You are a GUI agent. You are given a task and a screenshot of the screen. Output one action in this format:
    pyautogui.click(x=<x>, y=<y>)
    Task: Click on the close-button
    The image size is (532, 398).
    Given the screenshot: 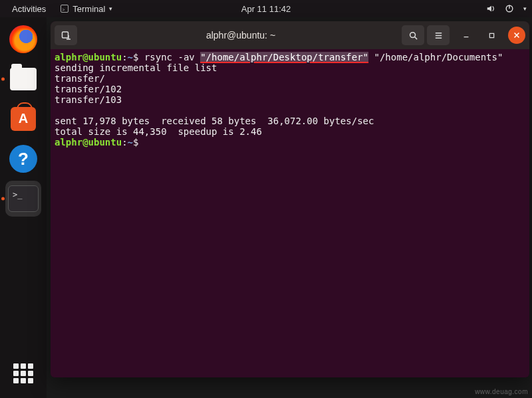 What is the action you would take?
    pyautogui.click(x=517, y=35)
    